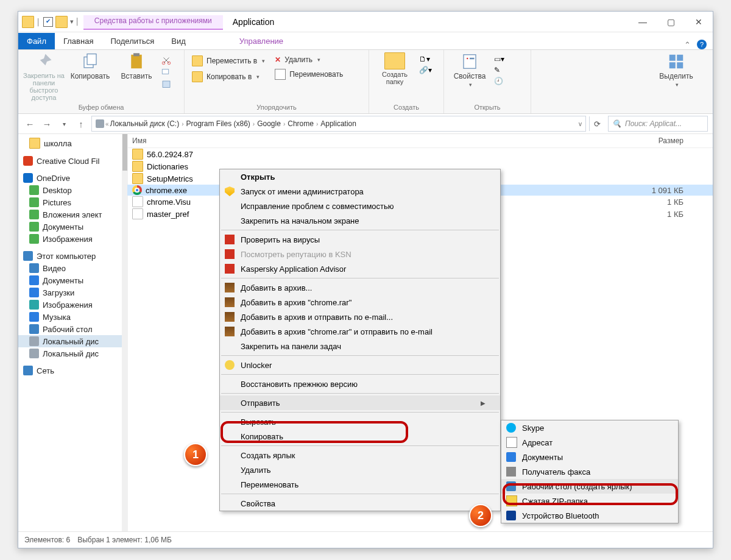 The height and width of the screenshot is (560, 731). Describe the element at coordinates (643, 22) in the screenshot. I see `minimize-button: —` at that location.